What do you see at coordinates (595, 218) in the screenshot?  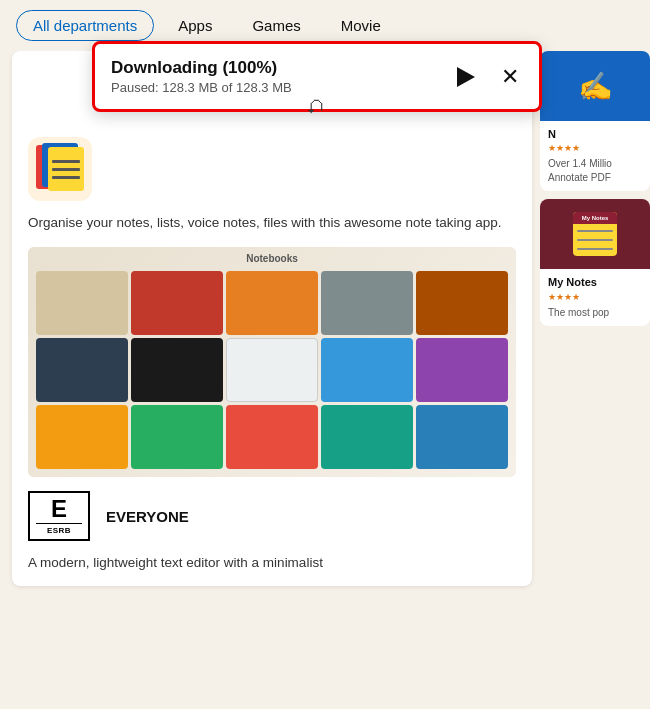 I see `notes-header-bar: My Notes` at bounding box center [595, 218].